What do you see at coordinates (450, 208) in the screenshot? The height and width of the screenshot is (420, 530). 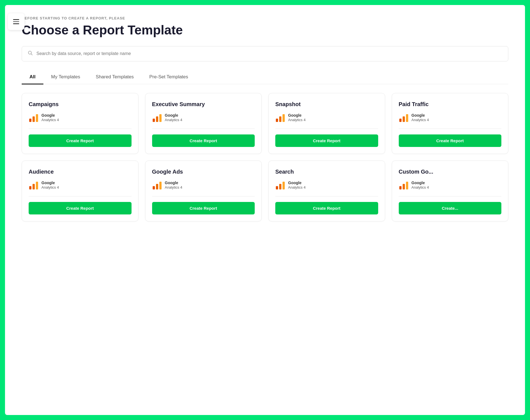 I see `create-report-button: Create...` at bounding box center [450, 208].